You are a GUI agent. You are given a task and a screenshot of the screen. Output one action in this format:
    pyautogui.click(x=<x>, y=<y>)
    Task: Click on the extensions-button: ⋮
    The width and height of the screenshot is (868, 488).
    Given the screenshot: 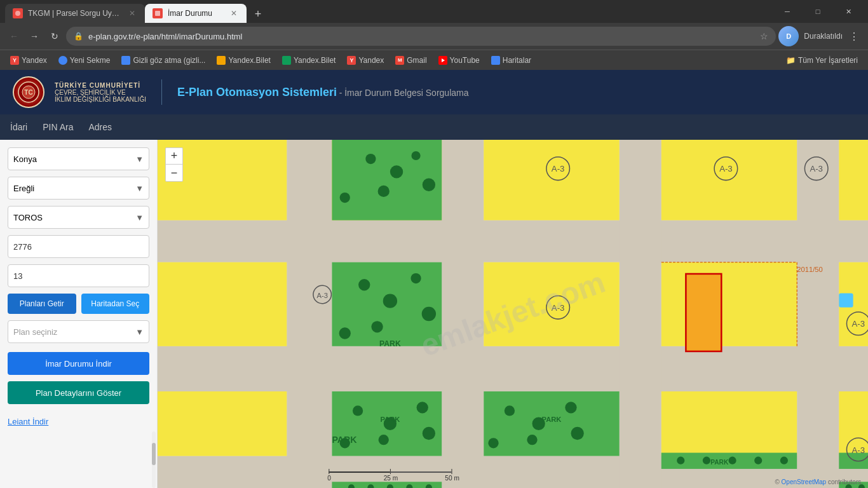 What is the action you would take?
    pyautogui.click(x=854, y=36)
    